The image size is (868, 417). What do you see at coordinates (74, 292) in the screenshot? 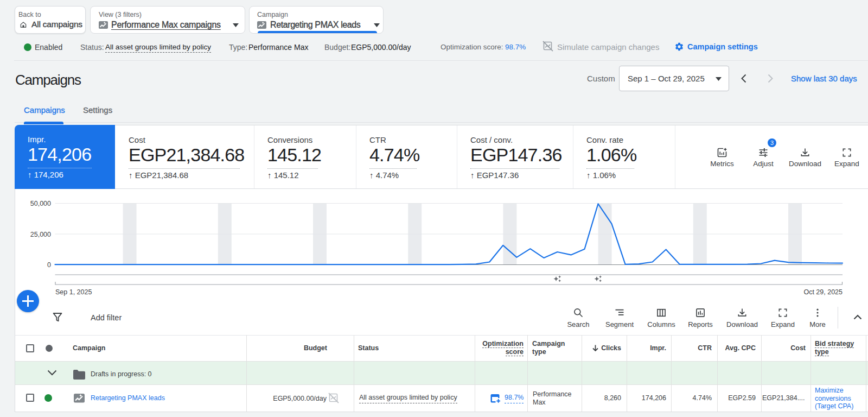
I see `svg-text: Sep 1, 2025` at bounding box center [74, 292].